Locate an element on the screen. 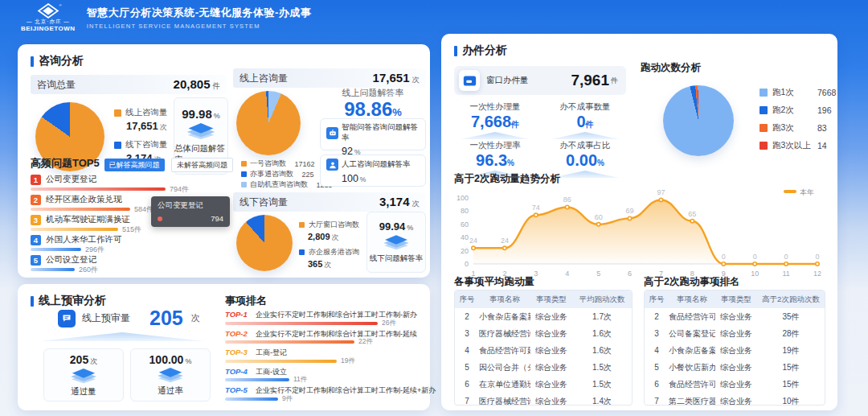 Image resolution: width=868 pixels, height=416 pixels. svg-text: 24 is located at coordinates (473, 241).